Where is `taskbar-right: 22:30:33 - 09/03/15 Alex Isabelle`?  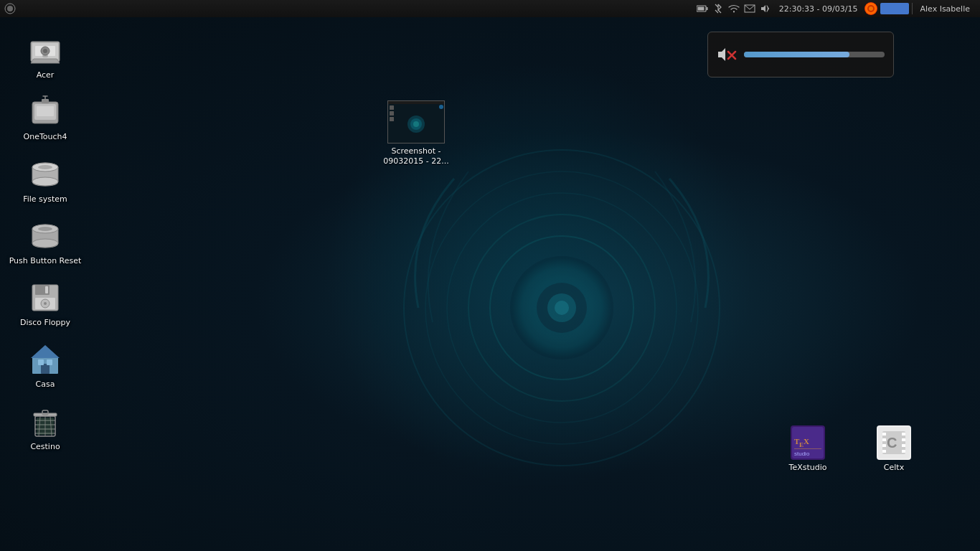
taskbar-right: 22:30:33 - 09/03/15 Alex Isabelle is located at coordinates (838, 9).